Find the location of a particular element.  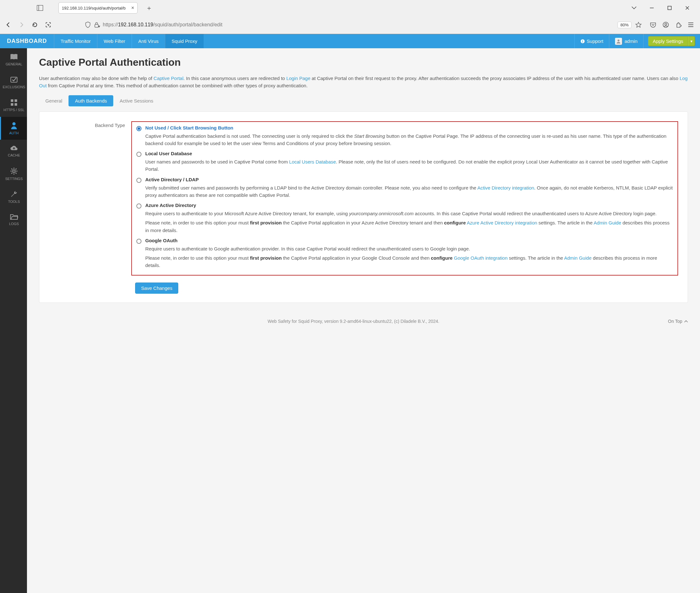

content-tabs: General Auth Backends Active Sessions is located at coordinates (363, 101).